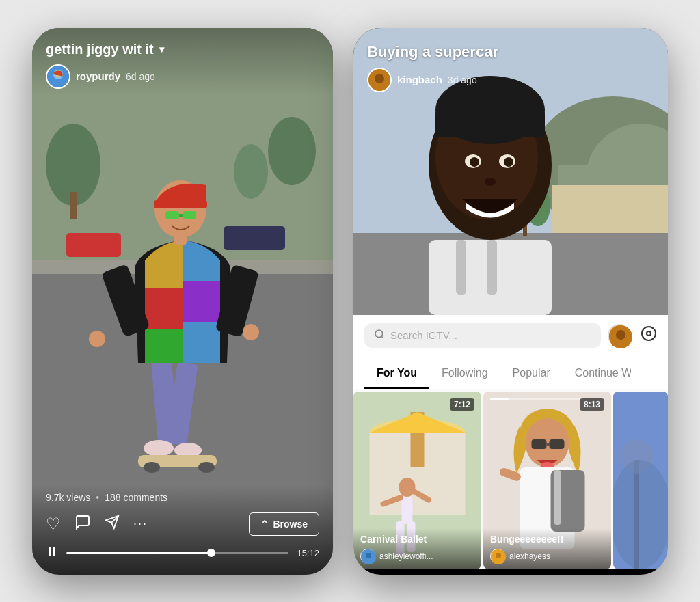 The width and height of the screenshot is (700, 602). Describe the element at coordinates (58, 77) in the screenshot. I see `left-avatar` at that location.